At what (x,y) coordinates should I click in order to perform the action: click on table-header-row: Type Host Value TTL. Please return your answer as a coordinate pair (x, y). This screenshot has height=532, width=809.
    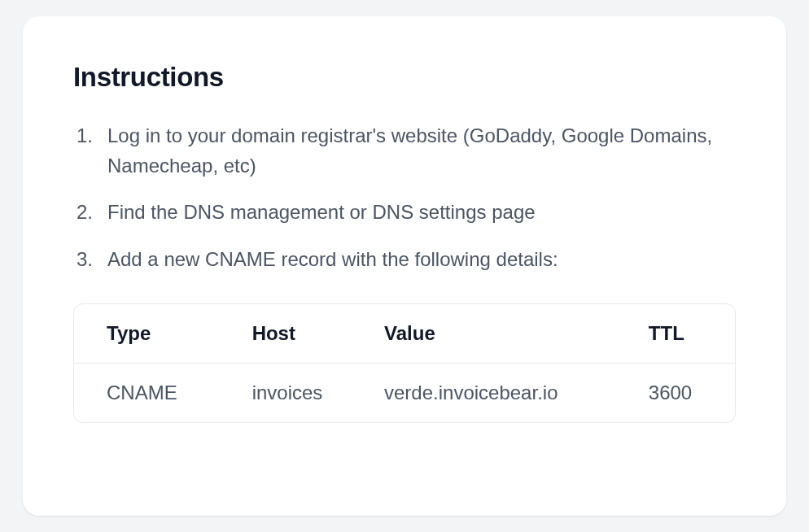
    Looking at the image, I should click on (404, 334).